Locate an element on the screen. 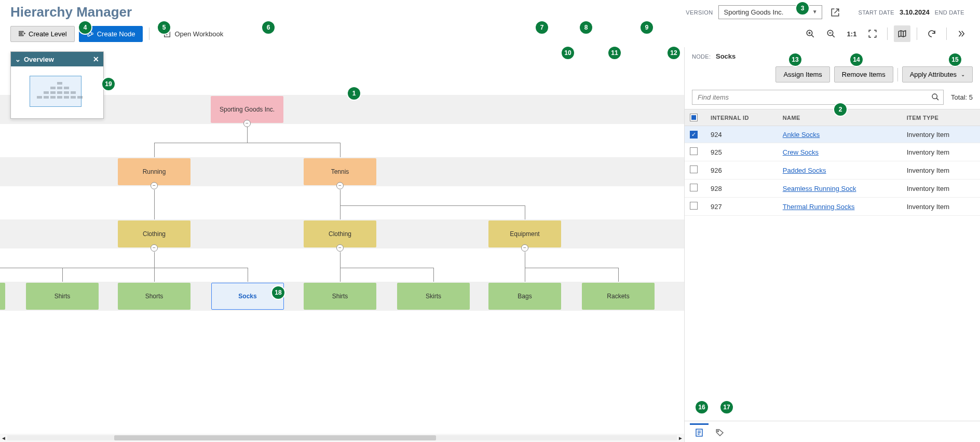  search-input is located at coordinates (818, 98).